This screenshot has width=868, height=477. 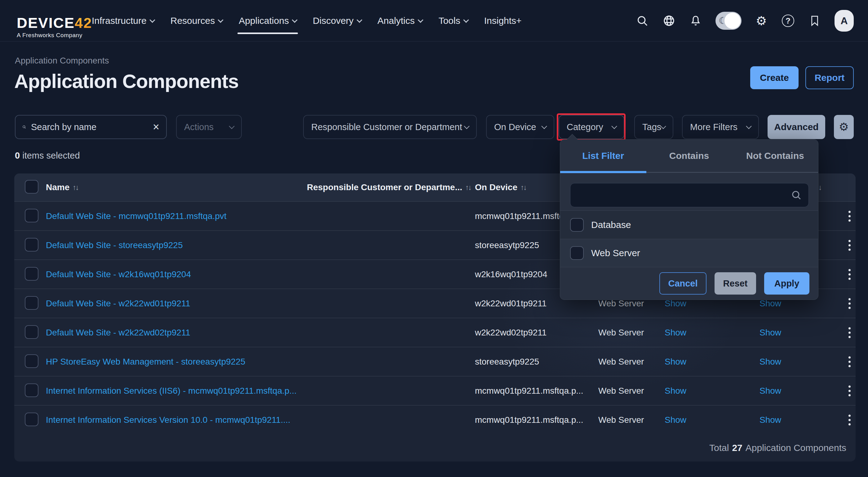 What do you see at coordinates (775, 156) in the screenshot?
I see `tab-not-contains: Not Contains` at bounding box center [775, 156].